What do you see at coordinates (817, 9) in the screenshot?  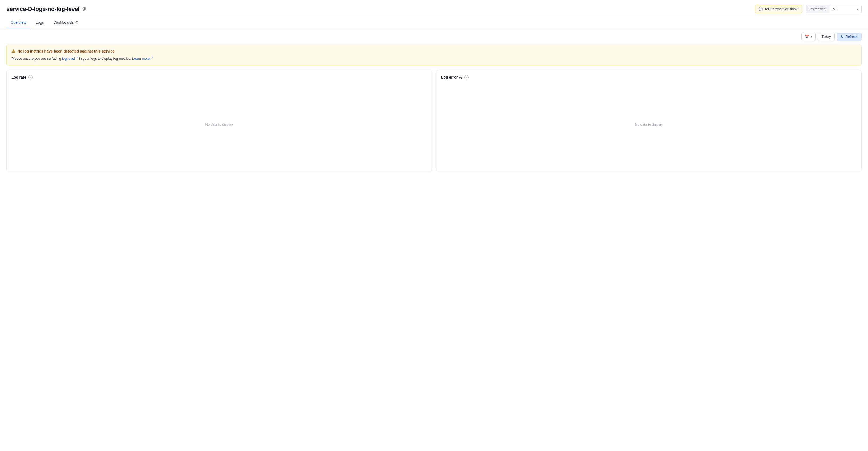 I see `environment-label: Environment` at bounding box center [817, 9].